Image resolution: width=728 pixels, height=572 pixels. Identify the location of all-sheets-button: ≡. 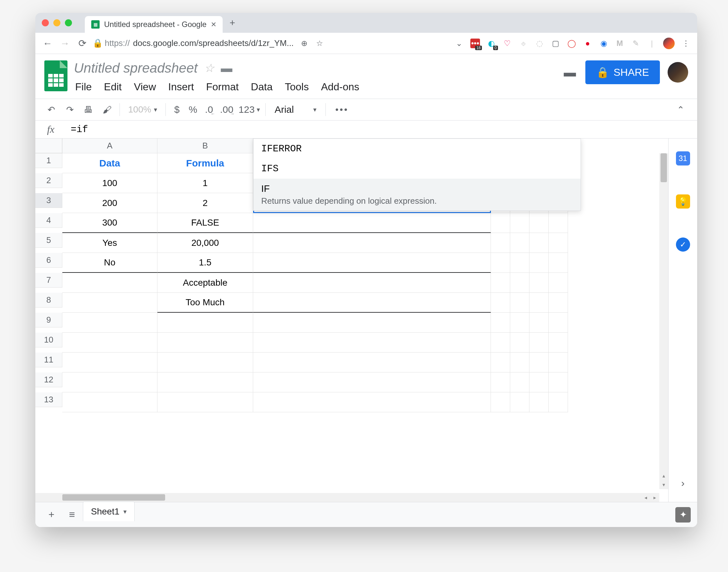
(72, 515).